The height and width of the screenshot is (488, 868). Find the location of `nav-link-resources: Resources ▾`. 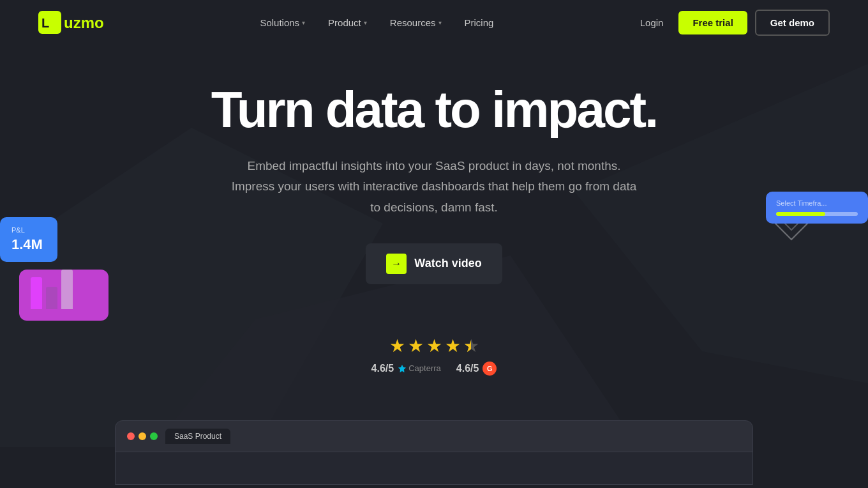

nav-link-resources: Resources ▾ is located at coordinates (416, 23).